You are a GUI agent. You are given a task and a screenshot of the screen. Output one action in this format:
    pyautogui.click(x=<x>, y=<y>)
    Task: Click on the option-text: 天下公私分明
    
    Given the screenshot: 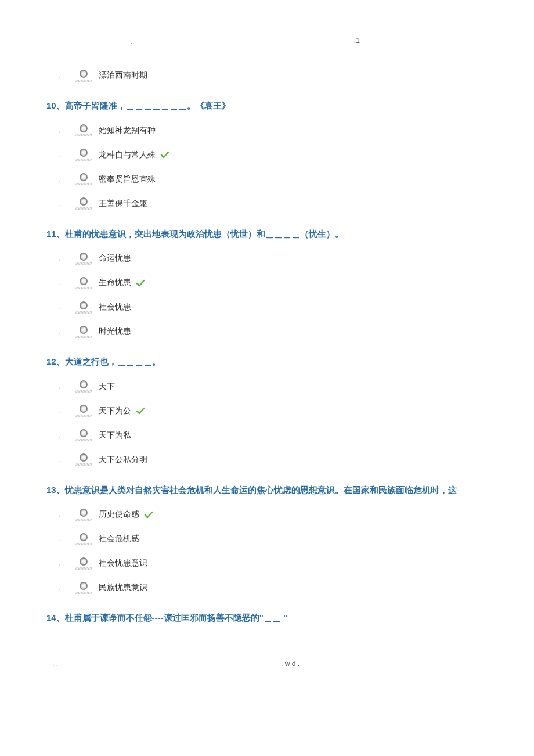 What is the action you would take?
    pyautogui.click(x=123, y=460)
    